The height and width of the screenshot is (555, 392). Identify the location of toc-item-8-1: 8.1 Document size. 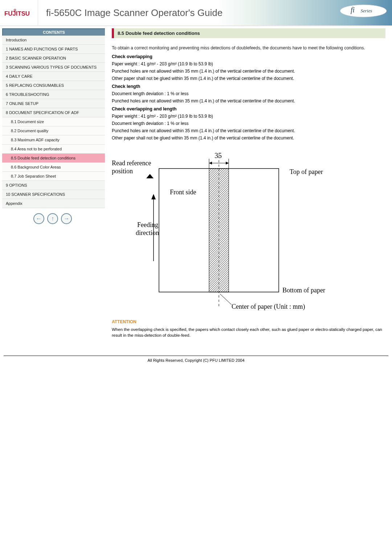
(54, 122).